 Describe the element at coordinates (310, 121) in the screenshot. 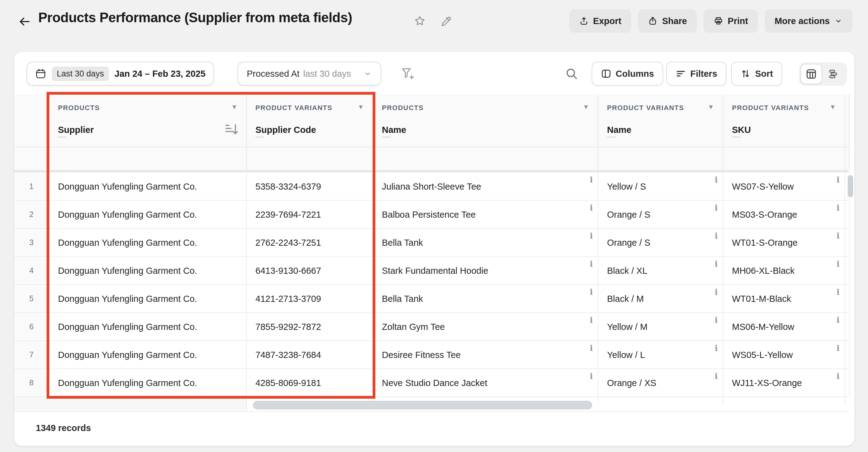

I see `column-header-supplier-code: PRODUCT VARIANTS ▼ Supplier Code` at that location.